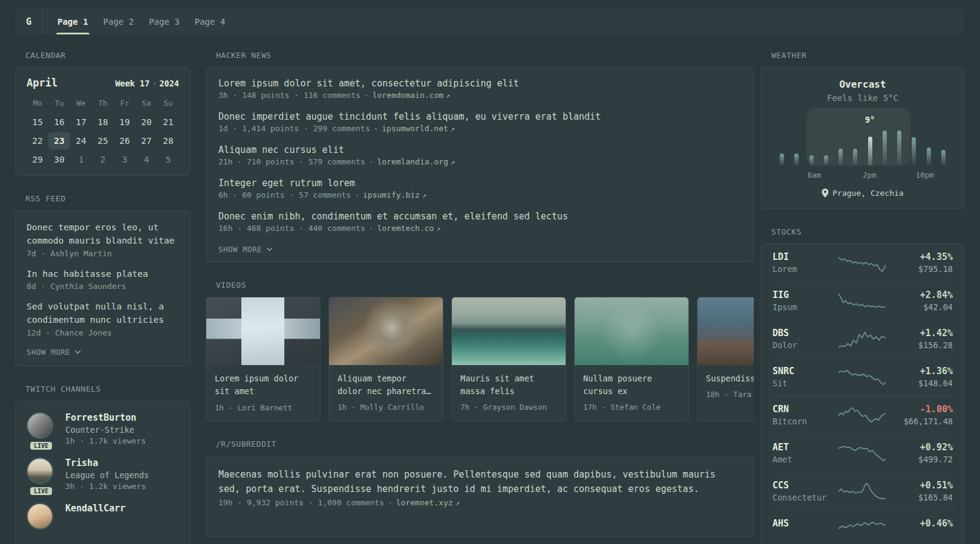 The image size is (980, 544). What do you see at coordinates (480, 117) in the screenshot?
I see `hacker-news-item-title: Donec imperdiet augue tincidunt felis al…` at bounding box center [480, 117].